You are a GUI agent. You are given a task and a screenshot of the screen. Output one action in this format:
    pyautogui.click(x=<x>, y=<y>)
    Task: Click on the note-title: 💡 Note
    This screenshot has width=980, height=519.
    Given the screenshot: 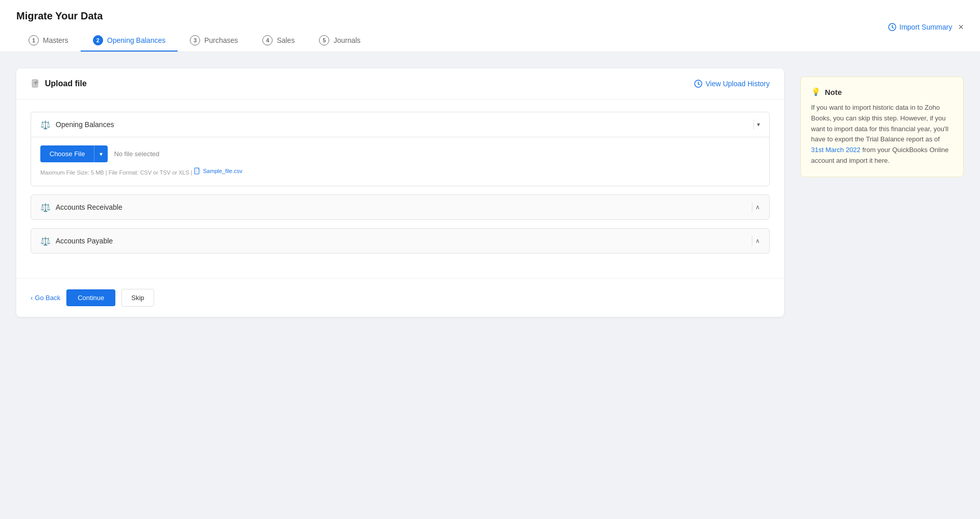 What is the action you would take?
    pyautogui.click(x=882, y=92)
    